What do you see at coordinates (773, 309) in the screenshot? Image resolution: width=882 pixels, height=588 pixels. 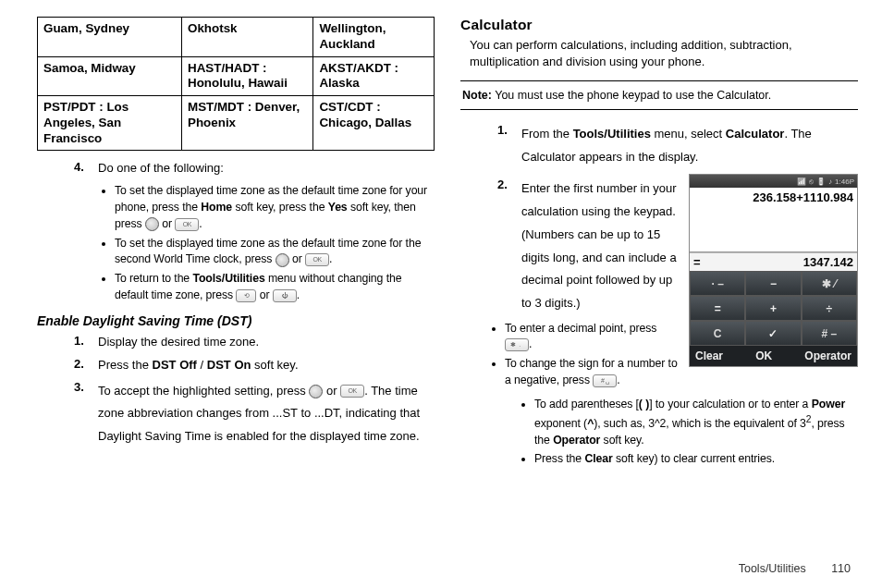 I see `key-plus: +` at bounding box center [773, 309].